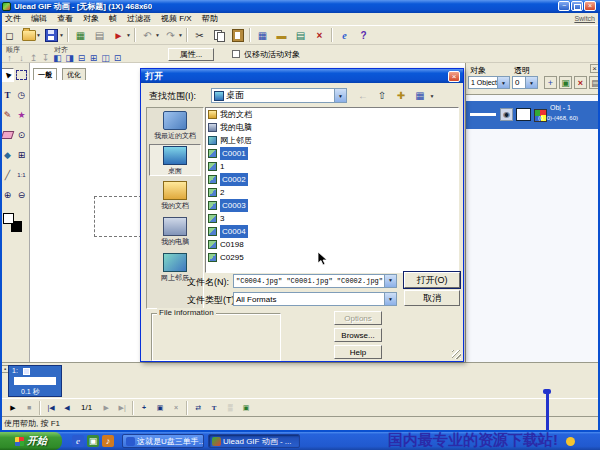 The image size is (600, 450). Describe the element at coordinates (22, 175) in the screenshot. I see `actual-size-tool: 1:1` at that location.